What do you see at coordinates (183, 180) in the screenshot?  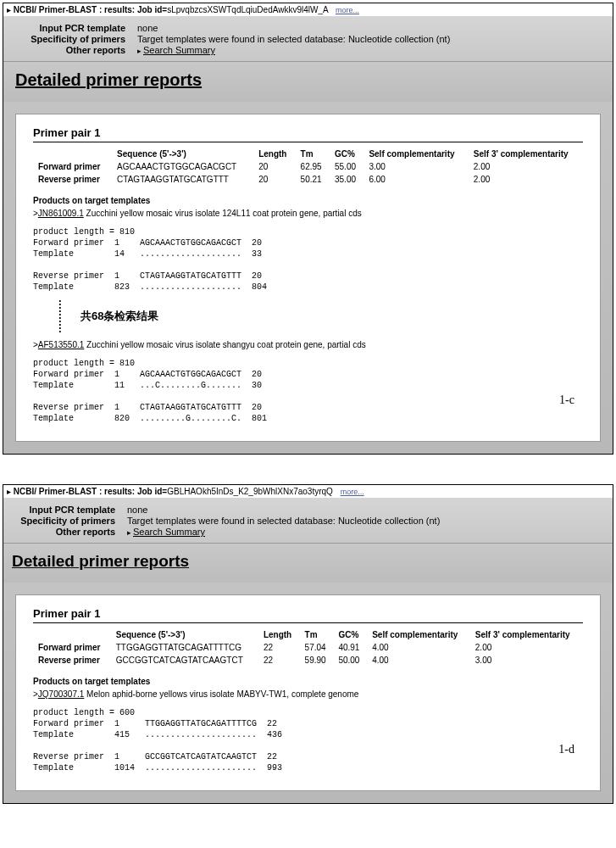 I see `reverse-seq: CTAGTAAGGTATGCATGTTT` at bounding box center [183, 180].